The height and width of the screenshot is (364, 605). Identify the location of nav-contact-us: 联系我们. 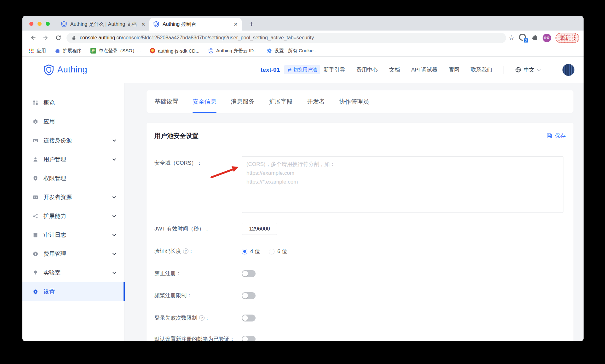
(481, 70).